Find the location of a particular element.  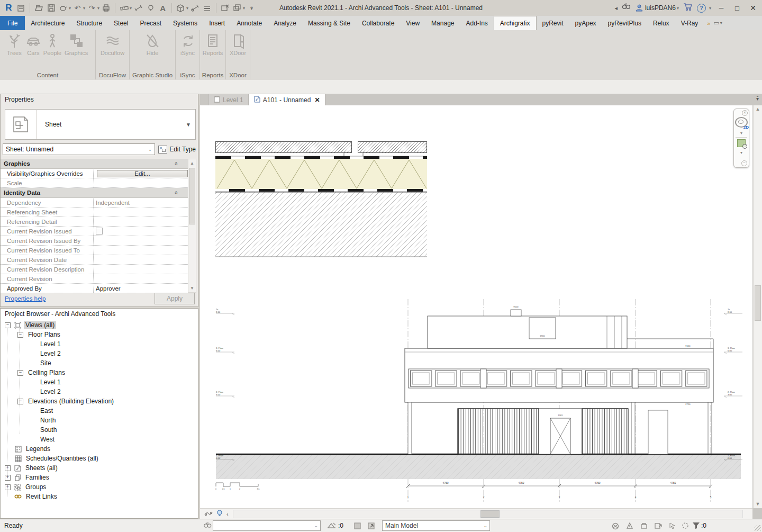

zoom-tool-icon is located at coordinates (741, 143).